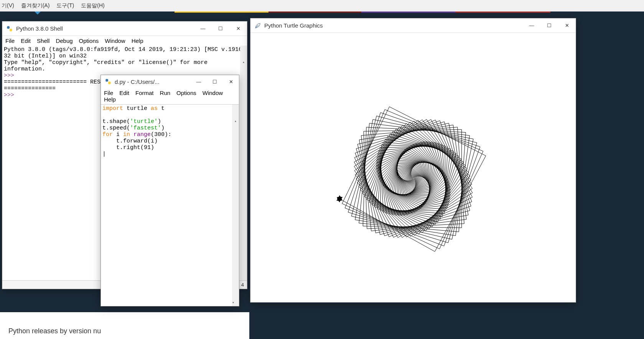 The image size is (644, 339). I want to click on window-title: d.py - C:/Users/..., so click(153, 82).